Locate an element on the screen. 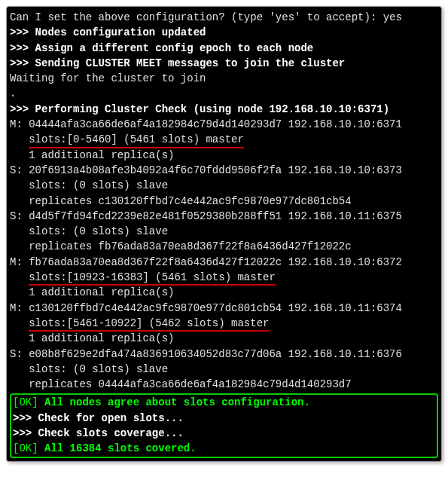  node-master-2-slots: slots:[10923-16383] (5461 slots) master is located at coordinates (224, 277).